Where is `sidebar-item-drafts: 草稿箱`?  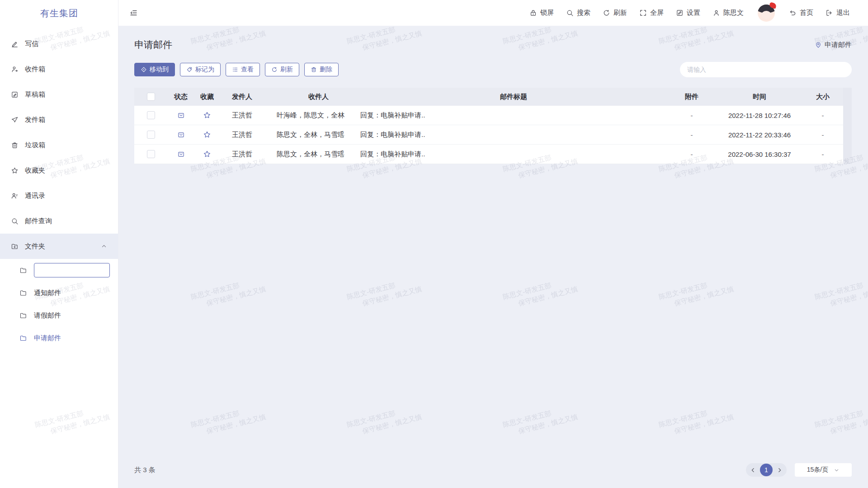
sidebar-item-drafts: 草稿箱 is located at coordinates (59, 94).